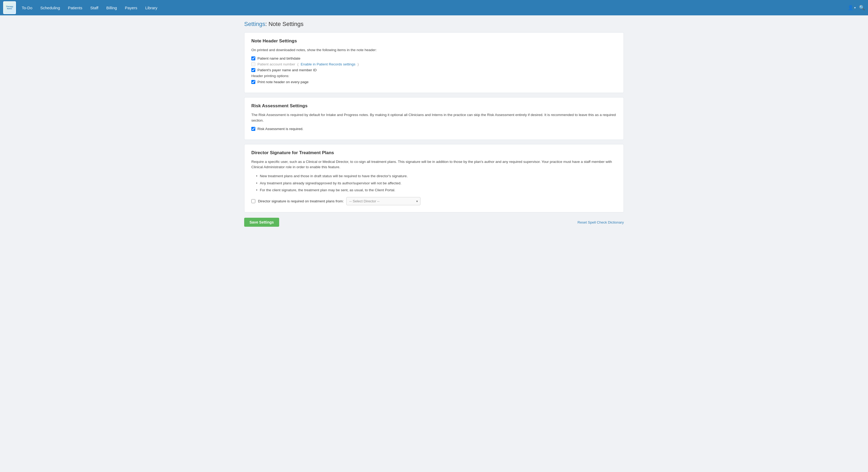 This screenshot has width=868, height=472. What do you see at coordinates (862, 7) in the screenshot?
I see `search-icon: 🔍` at bounding box center [862, 7].